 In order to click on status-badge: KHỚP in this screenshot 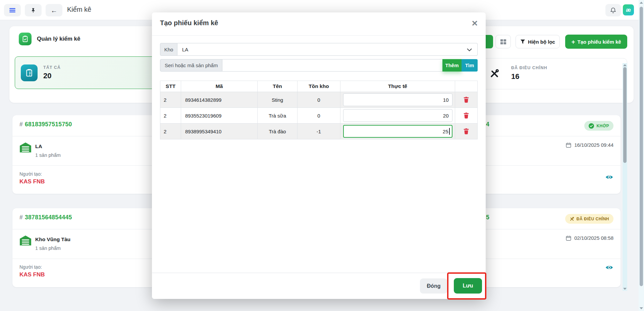, I will do `click(599, 126)`.